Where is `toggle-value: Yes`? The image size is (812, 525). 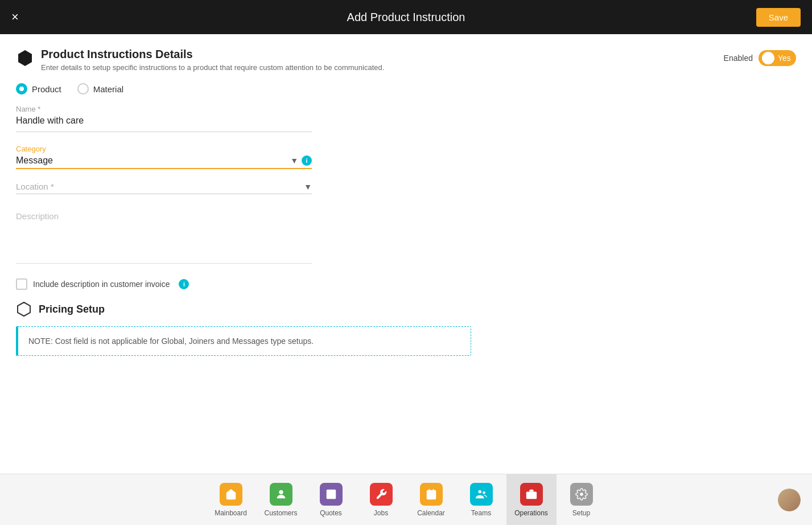 toggle-value: Yes is located at coordinates (784, 58).